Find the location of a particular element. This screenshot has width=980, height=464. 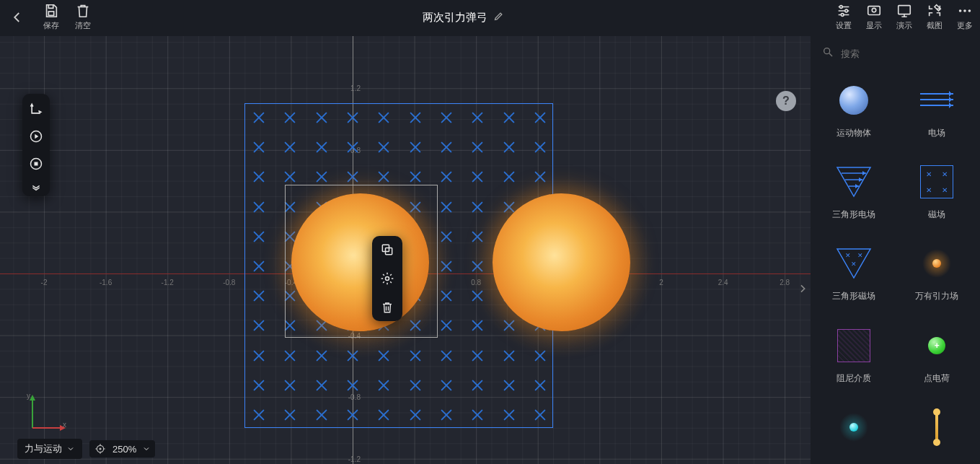

settings-button: 设置 is located at coordinates (844, 17).